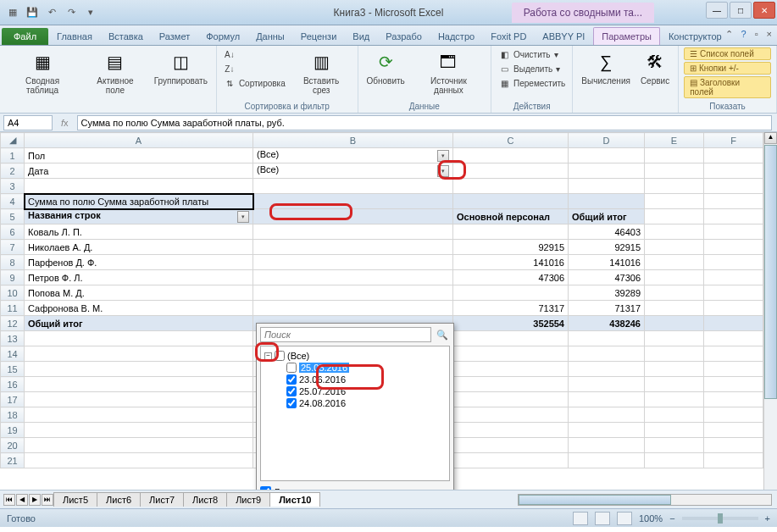 The width and height of the screenshot is (777, 532). I want to click on tools-button: 🛠Сервис, so click(655, 68).